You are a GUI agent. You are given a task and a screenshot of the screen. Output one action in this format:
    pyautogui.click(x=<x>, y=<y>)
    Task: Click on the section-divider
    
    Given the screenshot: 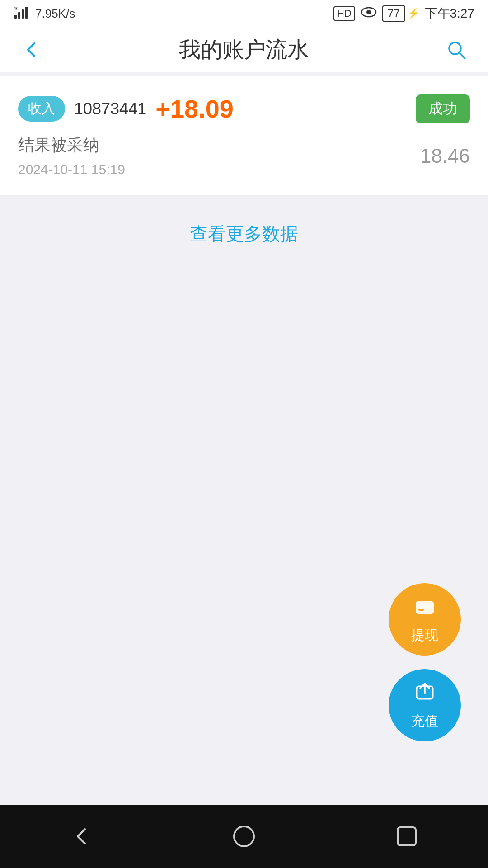 What is the action you would take?
    pyautogui.click(x=244, y=197)
    